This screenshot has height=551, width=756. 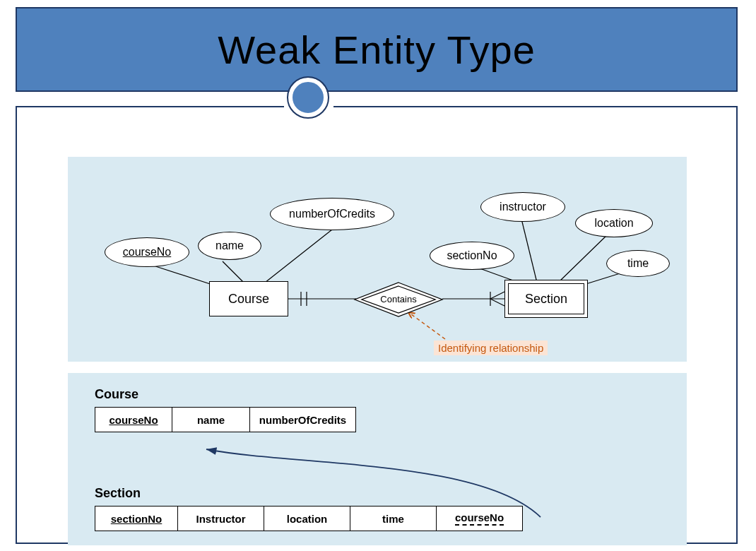 I want to click on attr-location-label: location, so click(x=613, y=223).